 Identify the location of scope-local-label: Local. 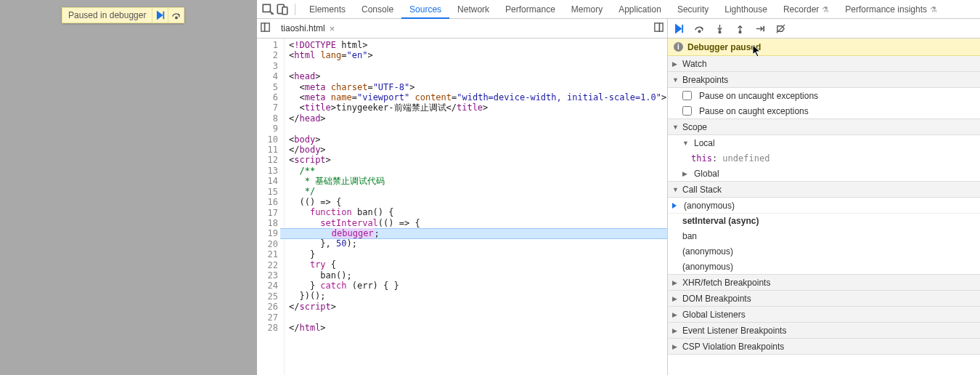
(704, 143).